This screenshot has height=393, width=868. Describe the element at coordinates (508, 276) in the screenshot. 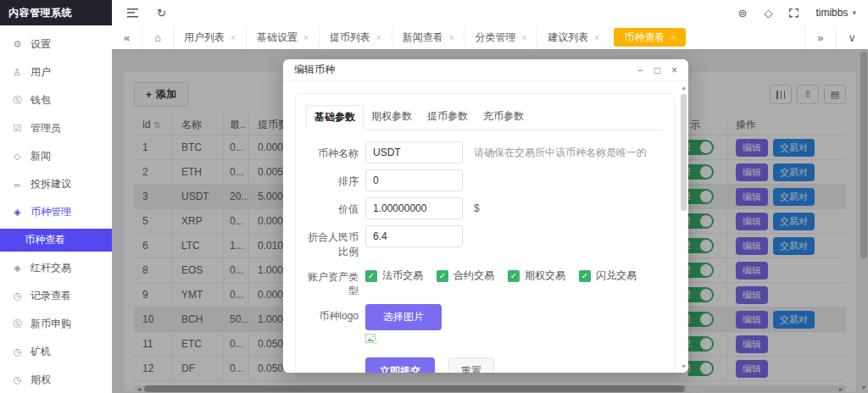

I see `asset-type-options: ✓法币交易✓合约交易✓期权交易✓闪兑交易` at that location.